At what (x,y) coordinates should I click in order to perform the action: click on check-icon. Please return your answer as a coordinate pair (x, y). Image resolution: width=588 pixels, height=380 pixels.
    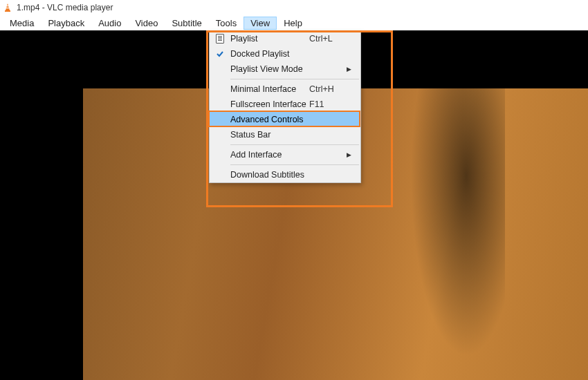
    Looking at the image, I should click on (220, 54).